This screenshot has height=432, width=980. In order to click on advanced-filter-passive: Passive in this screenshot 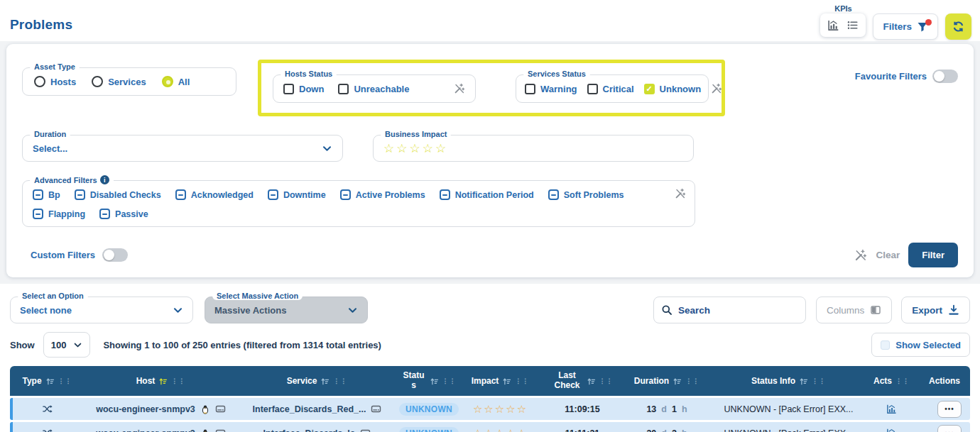, I will do `click(124, 214)`.